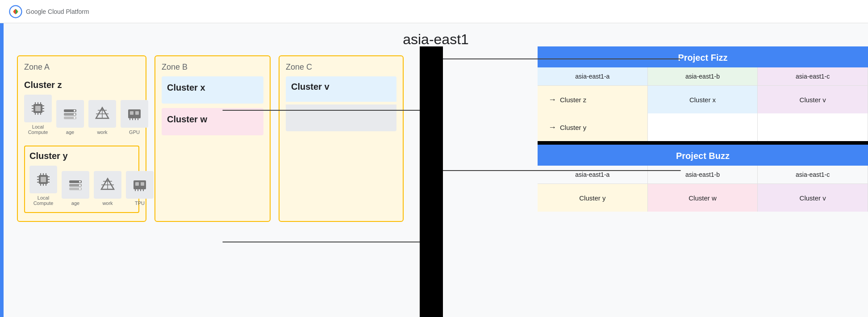  Describe the element at coordinates (434, 12) in the screenshot. I see `top-bar: Google Cloud Platform` at that location.